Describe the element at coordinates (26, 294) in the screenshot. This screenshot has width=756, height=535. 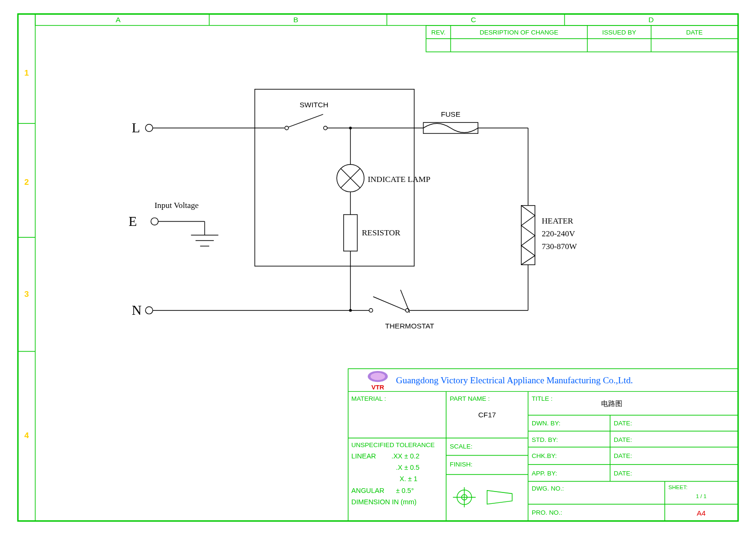
I see `row-3: 3` at that location.